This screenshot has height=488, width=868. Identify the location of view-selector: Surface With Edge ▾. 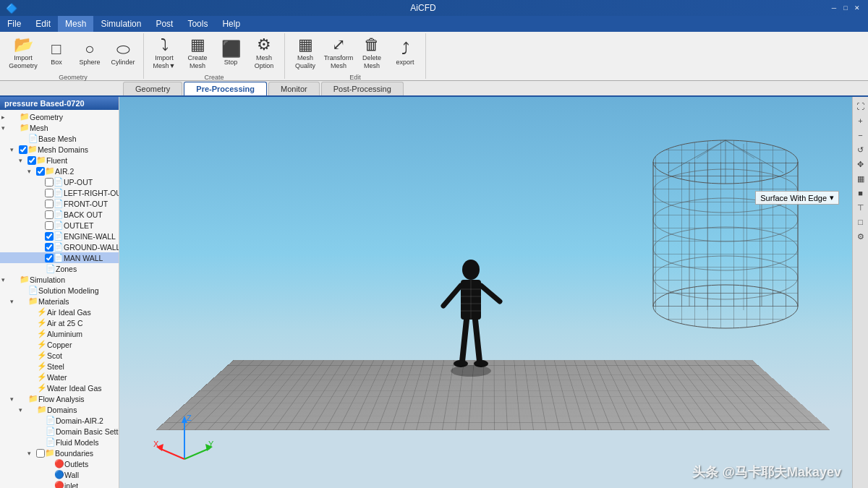
(797, 198).